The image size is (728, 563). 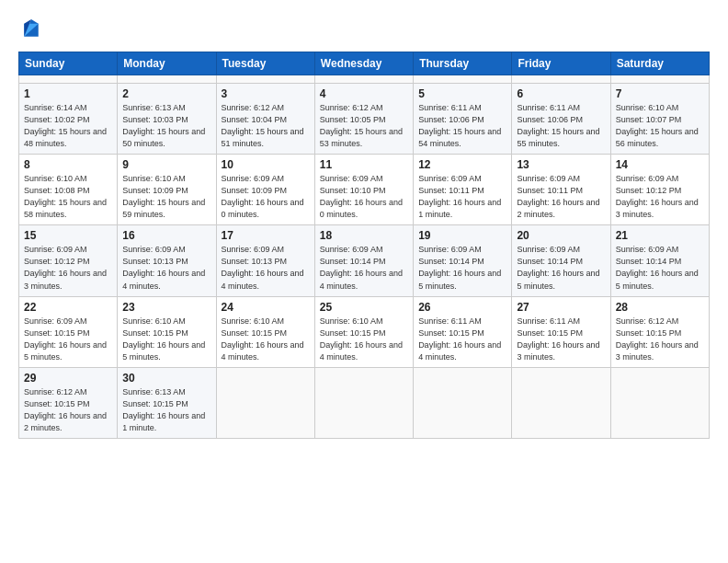 I want to click on calendar-cell: 8Sunrise: 6:10 AM Sunset: 10:08 PM Dayli…, so click(x=68, y=190).